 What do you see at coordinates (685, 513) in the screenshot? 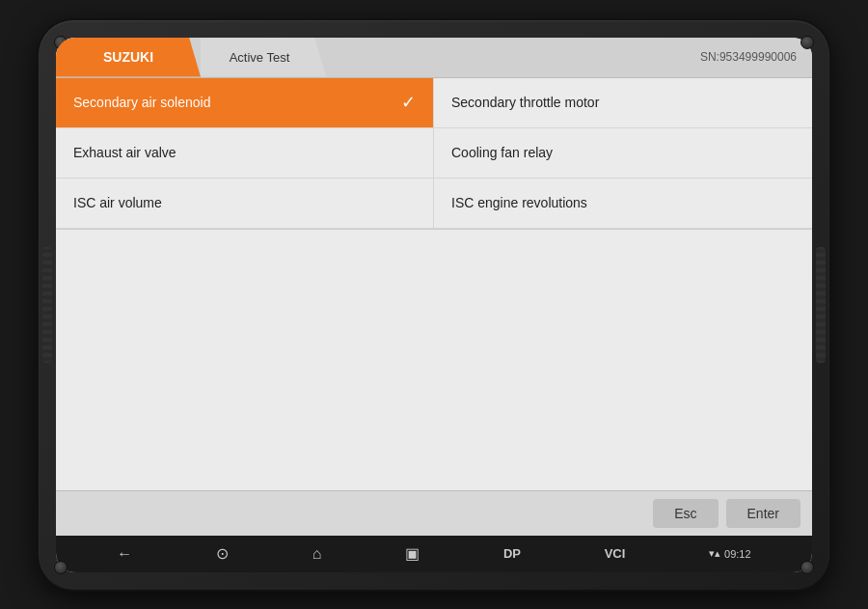
I see `esc-button: Esc` at bounding box center [685, 513].